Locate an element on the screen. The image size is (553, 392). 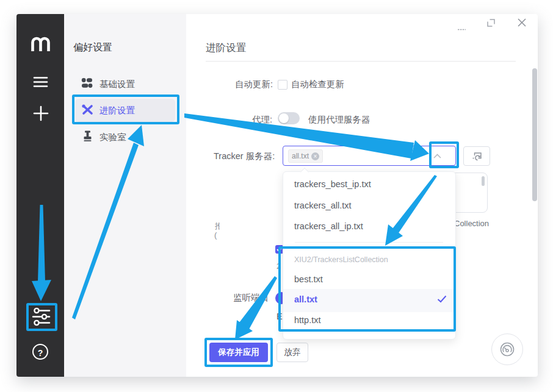
auto-check-update-checkbox is located at coordinates (283, 85).